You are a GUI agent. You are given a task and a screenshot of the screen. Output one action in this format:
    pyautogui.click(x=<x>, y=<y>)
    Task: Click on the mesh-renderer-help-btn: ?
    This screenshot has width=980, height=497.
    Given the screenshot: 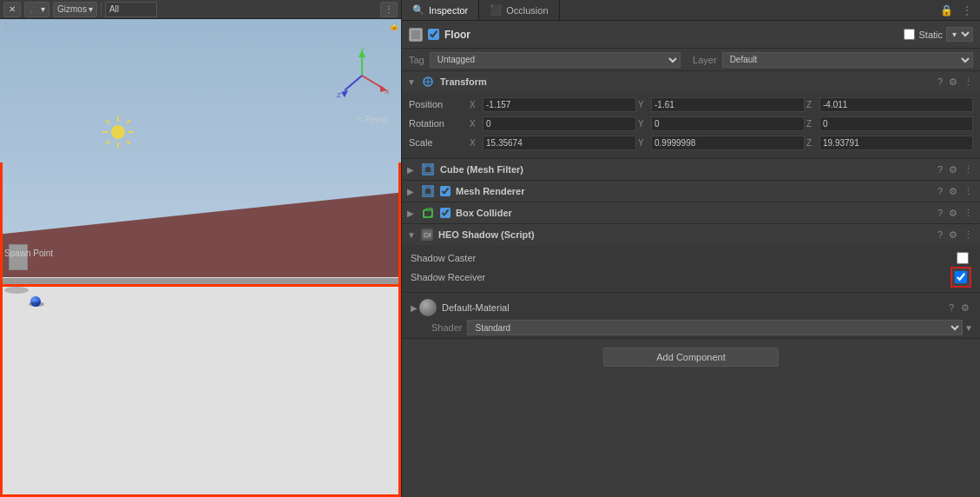 What is the action you would take?
    pyautogui.click(x=940, y=191)
    